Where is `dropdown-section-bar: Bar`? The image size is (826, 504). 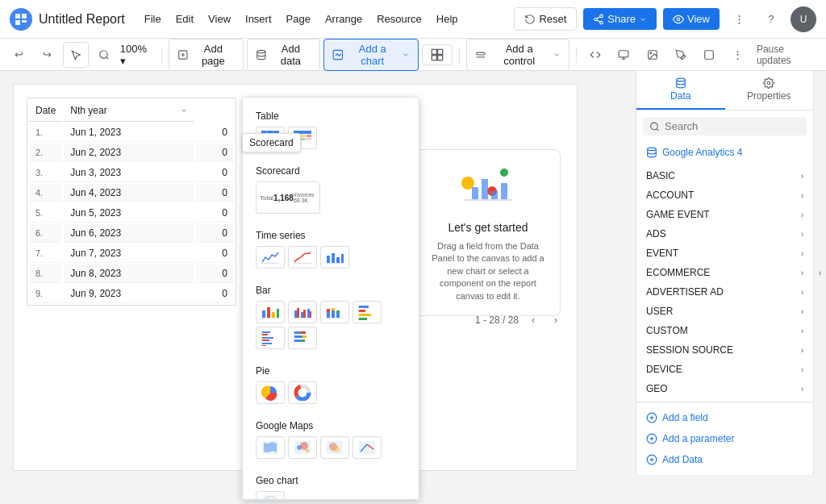
dropdown-section-bar: Bar is located at coordinates (331, 319).